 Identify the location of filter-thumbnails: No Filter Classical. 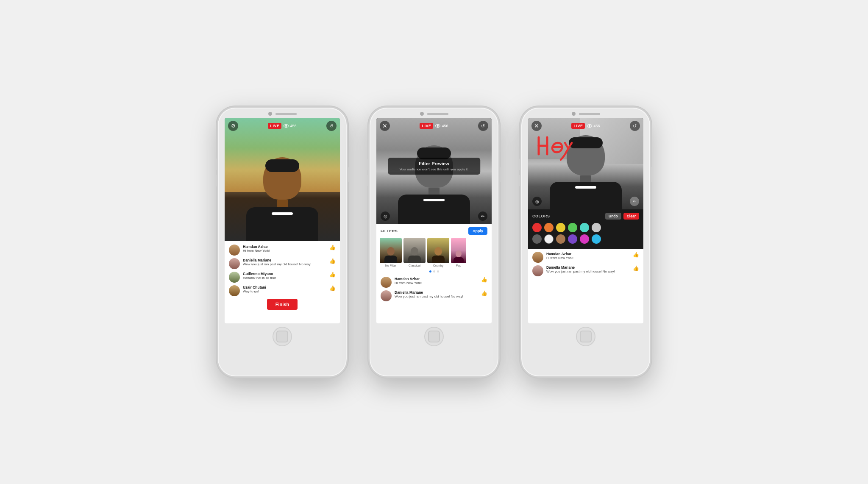
(434, 254).